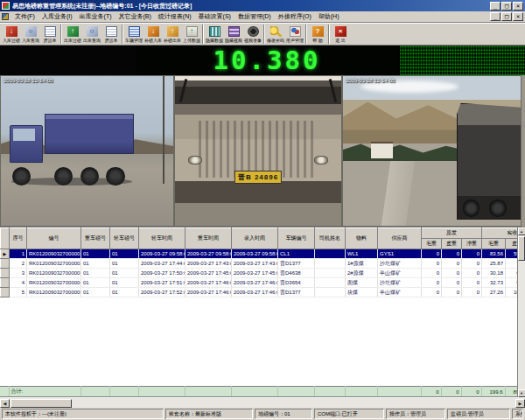 Image resolution: width=525 pixels, height=420 pixels. I want to click on scroll-up-icon: ▲, so click(522, 231).